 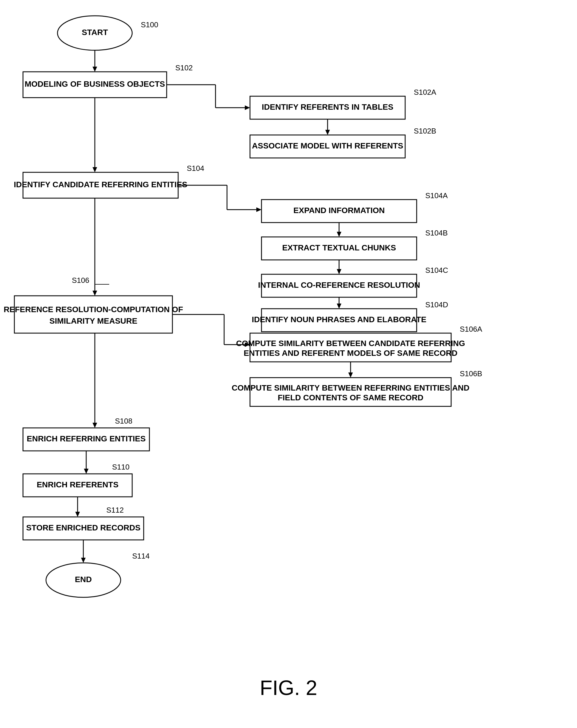 What do you see at coordinates (83, 528) in the screenshot?
I see `s112-node: STORE ENRICHED RECORDS` at bounding box center [83, 528].